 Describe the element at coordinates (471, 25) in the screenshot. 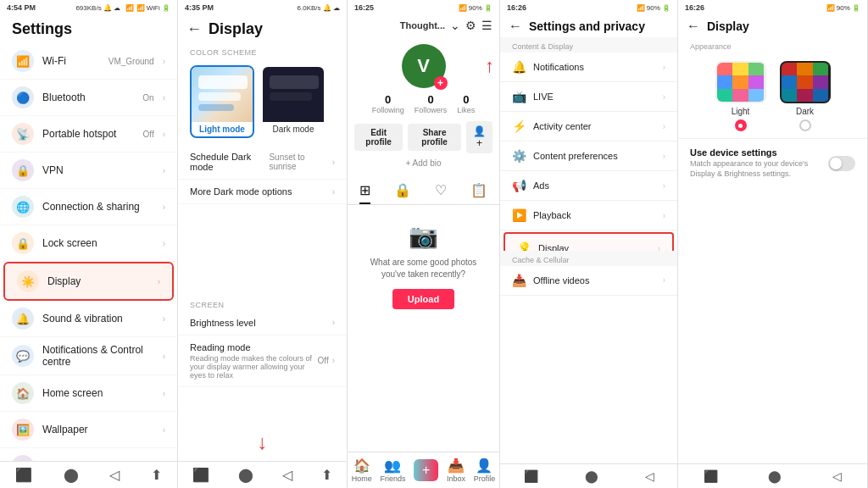

I see `settings-icon: ⚙` at that location.